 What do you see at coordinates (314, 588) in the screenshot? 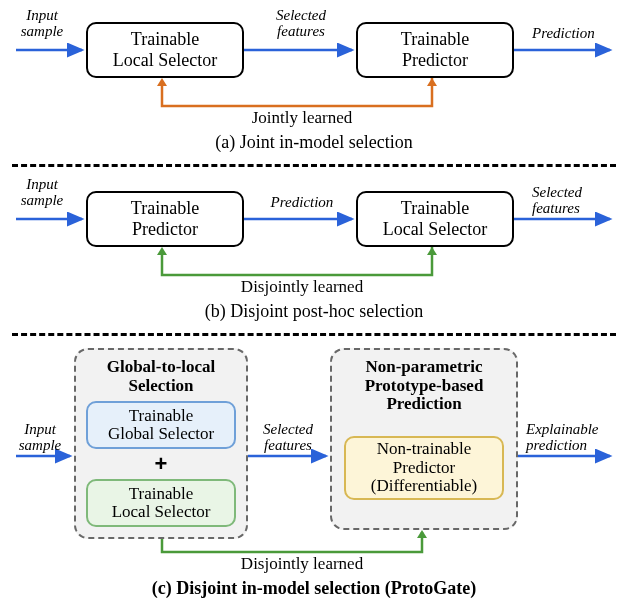
I see `caption-c: (c) Disjoint in-model selection (ProtoGa…` at bounding box center [314, 588].